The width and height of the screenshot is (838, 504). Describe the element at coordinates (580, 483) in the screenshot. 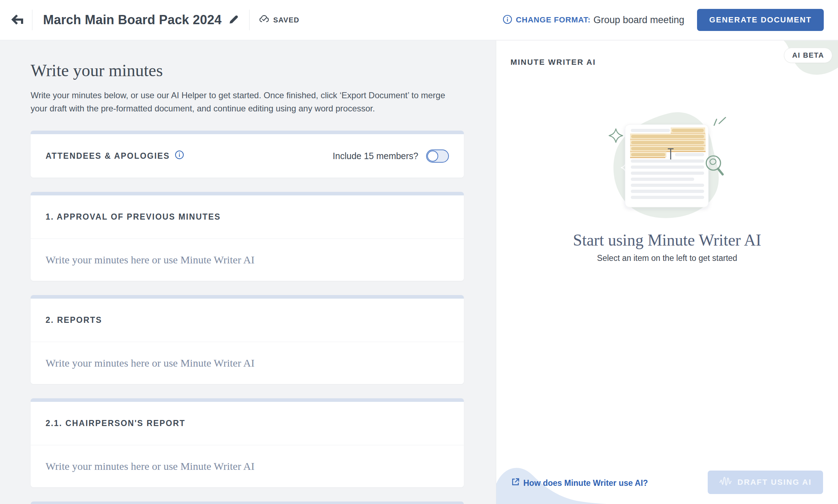

I see `ai-help-link: How does Minute Writer use AI?` at that location.